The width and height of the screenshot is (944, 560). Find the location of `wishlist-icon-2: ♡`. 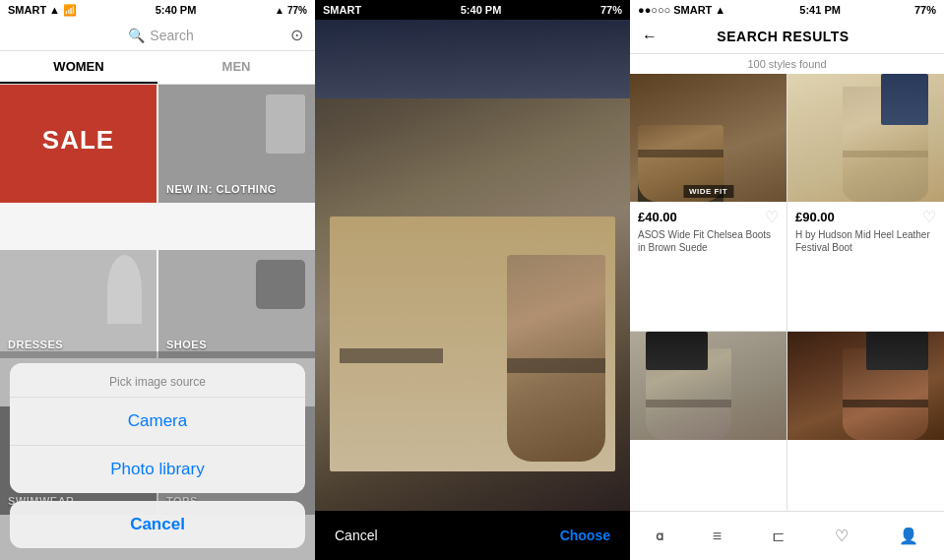

wishlist-icon-2: ♡ is located at coordinates (929, 217).